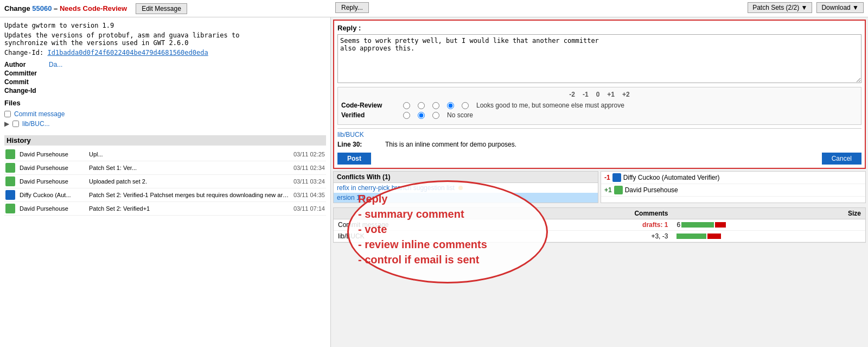  What do you see at coordinates (465, 188) in the screenshot?
I see `related-item-0: refix in cherry-pick branch suggestion l…` at bounding box center [465, 188].